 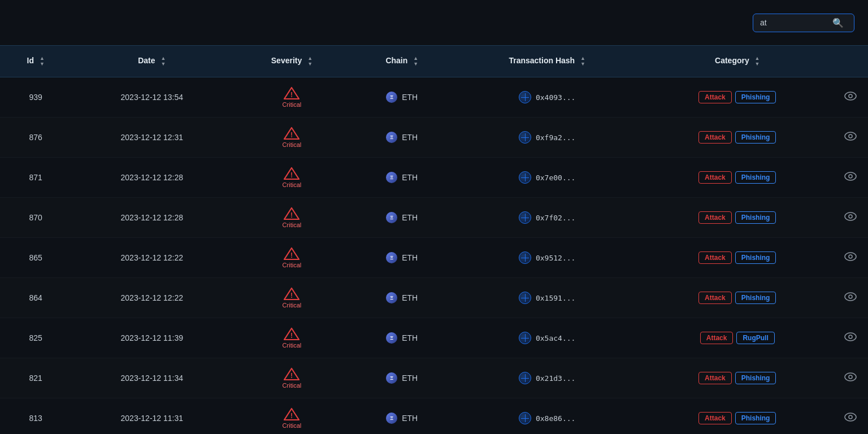 What do you see at coordinates (737, 62) in the screenshot?
I see `col-header-category: Category ▲ ▼` at bounding box center [737, 62].